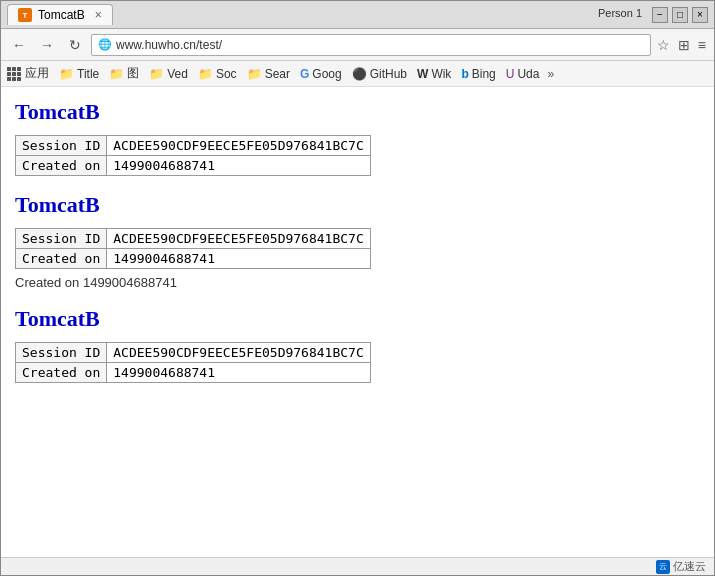 The width and height of the screenshot is (715, 576). I want to click on session-id-label-3: Session ID, so click(62, 353).